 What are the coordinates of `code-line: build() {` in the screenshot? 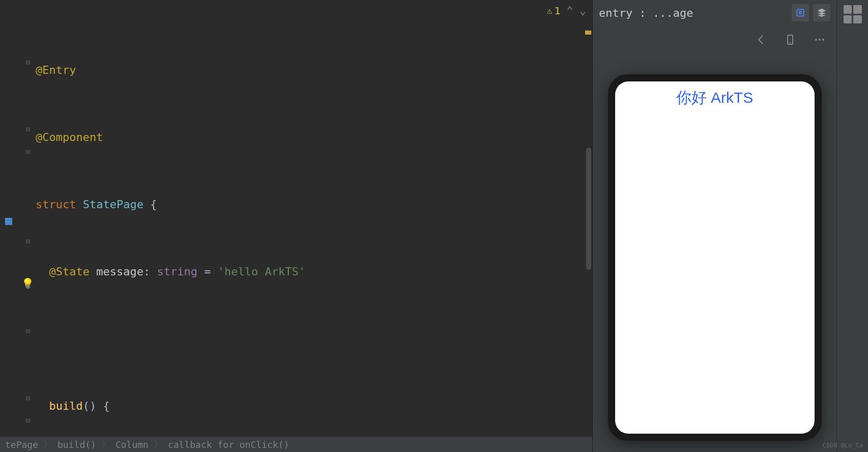 It's located at (313, 406).